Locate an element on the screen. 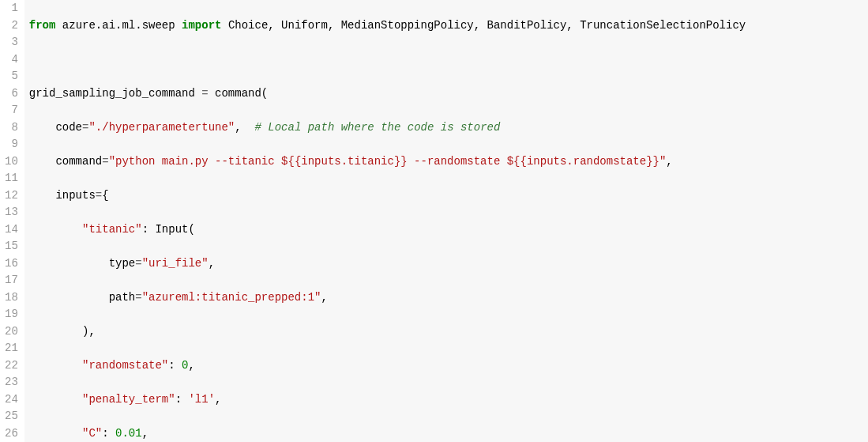 Image resolution: width=868 pixels, height=442 pixels. code-line: path="azureml:titanic_prepped:1", is located at coordinates (449, 298).